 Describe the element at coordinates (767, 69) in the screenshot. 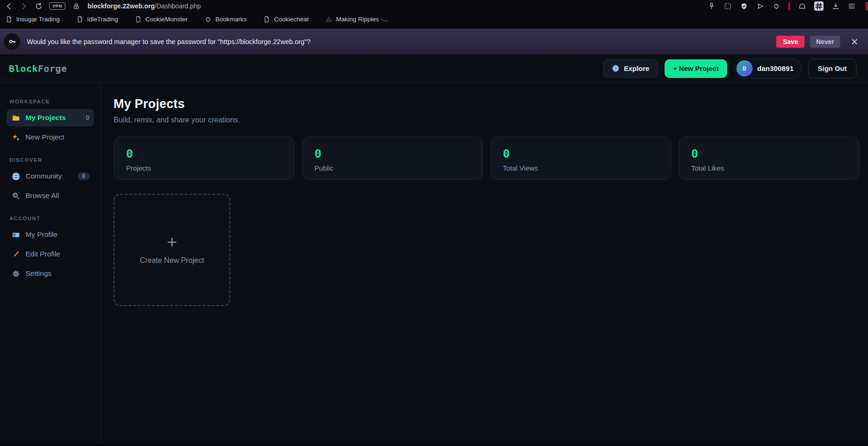

I see `user-menu: D dan300891` at that location.